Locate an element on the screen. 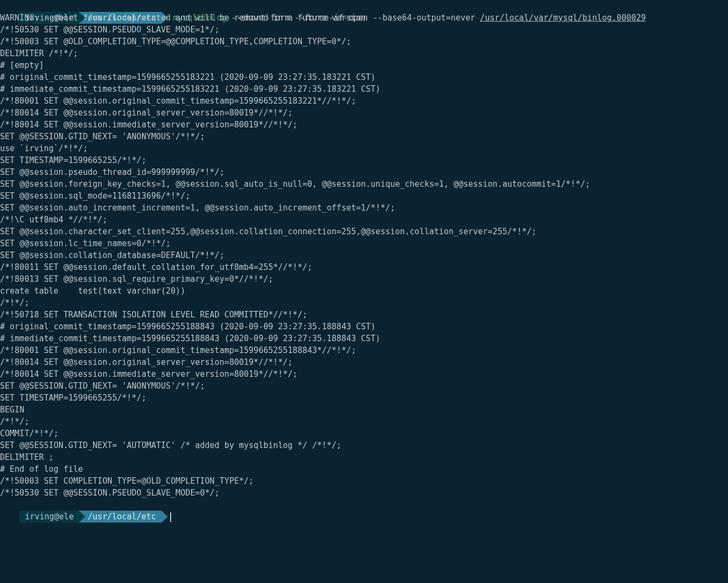 This screenshot has height=583, width=728. output-line: /*!50003 SET @OLD_COMPLETION_TYPE=@@COMP… is located at coordinates (364, 42).